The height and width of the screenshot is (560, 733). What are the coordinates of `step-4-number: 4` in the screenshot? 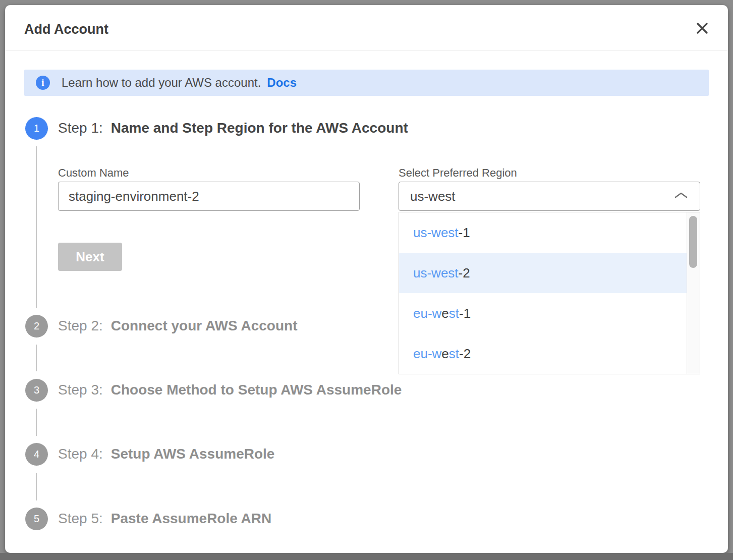 It's located at (36, 454).